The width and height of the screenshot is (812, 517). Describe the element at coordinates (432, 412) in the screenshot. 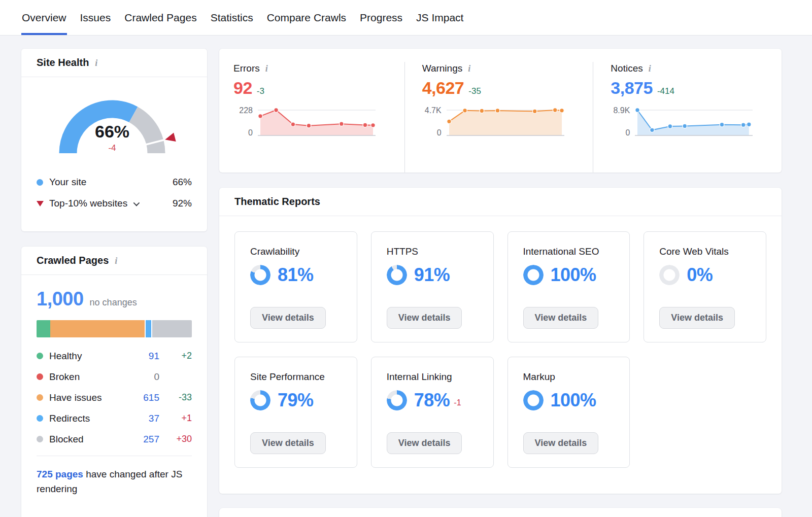

I see `thematic-card-internal-linking: Internal Linking 78% -1 View details` at that location.